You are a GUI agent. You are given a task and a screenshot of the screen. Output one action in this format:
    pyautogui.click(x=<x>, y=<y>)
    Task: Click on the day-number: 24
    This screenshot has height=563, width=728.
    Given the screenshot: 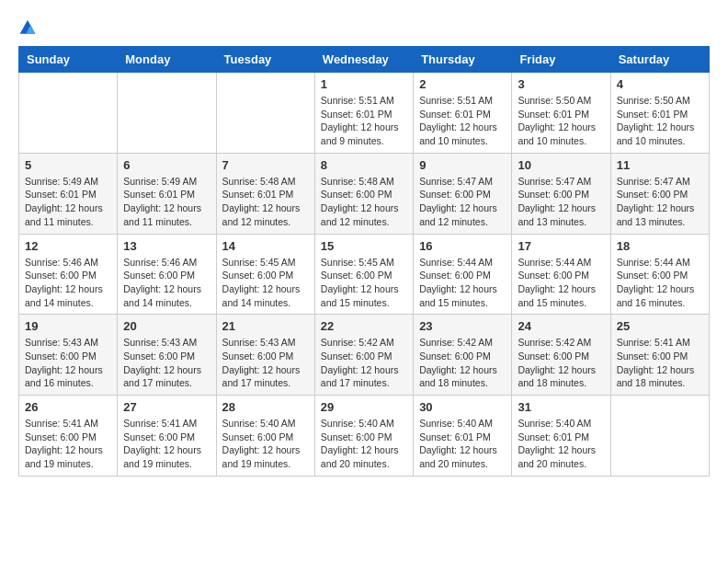 What is the action you would take?
    pyautogui.click(x=561, y=326)
    